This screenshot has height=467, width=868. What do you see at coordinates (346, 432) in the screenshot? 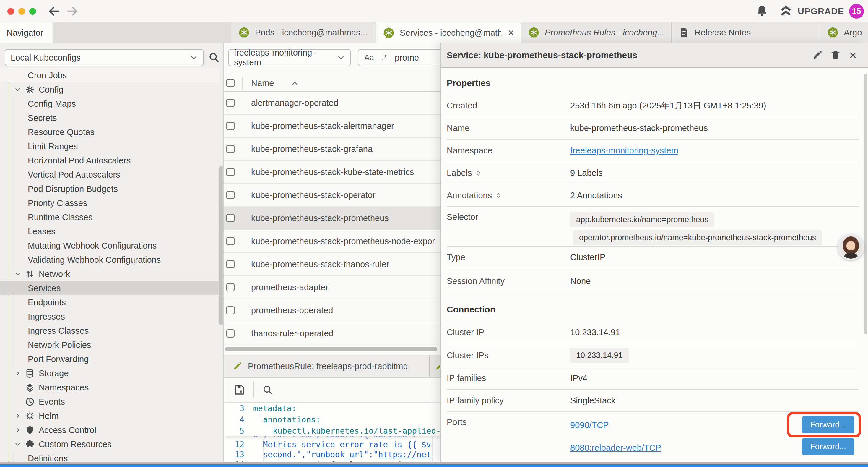
I see `yaml-editor: 8","for":"nm","labels":{"service":" 12 M…` at bounding box center [346, 432].